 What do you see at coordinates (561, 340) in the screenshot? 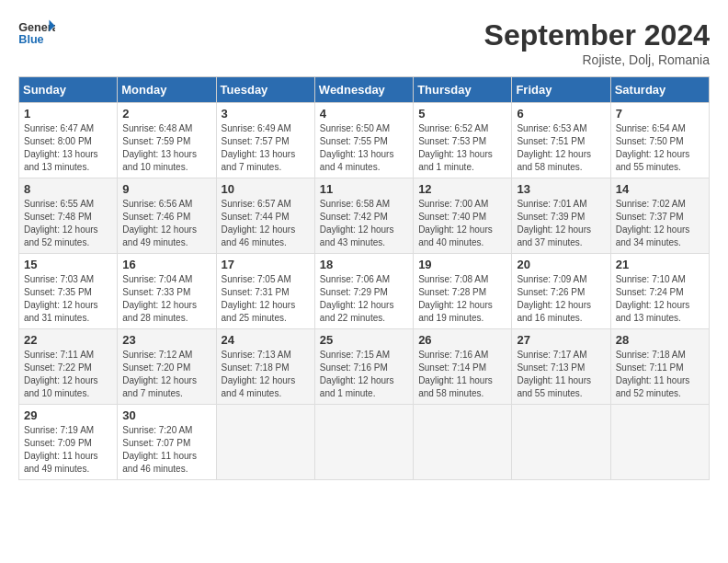
I see `day-number: 27` at bounding box center [561, 340].